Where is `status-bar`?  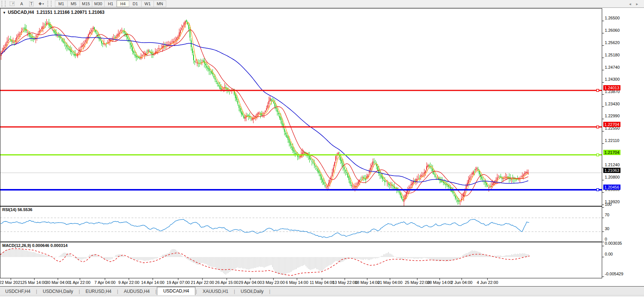
status-bar is located at coordinates (322, 296).